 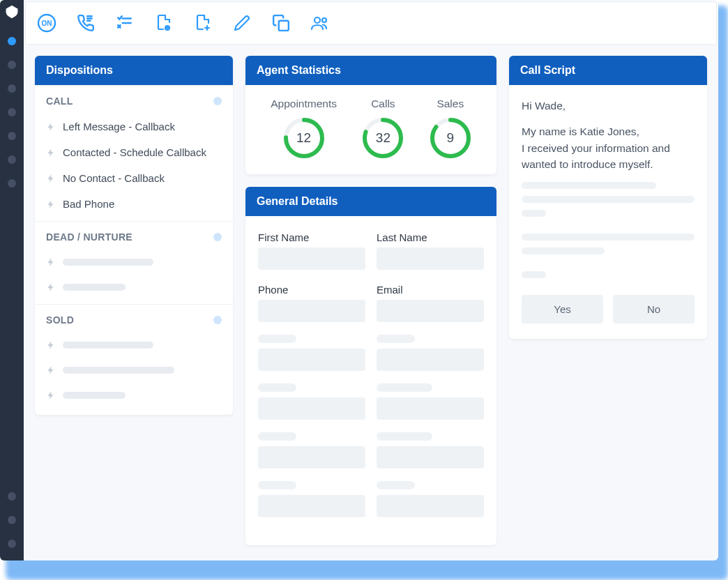 What do you see at coordinates (134, 206) in the screenshot?
I see `disp-item: Bad Phone` at bounding box center [134, 206].